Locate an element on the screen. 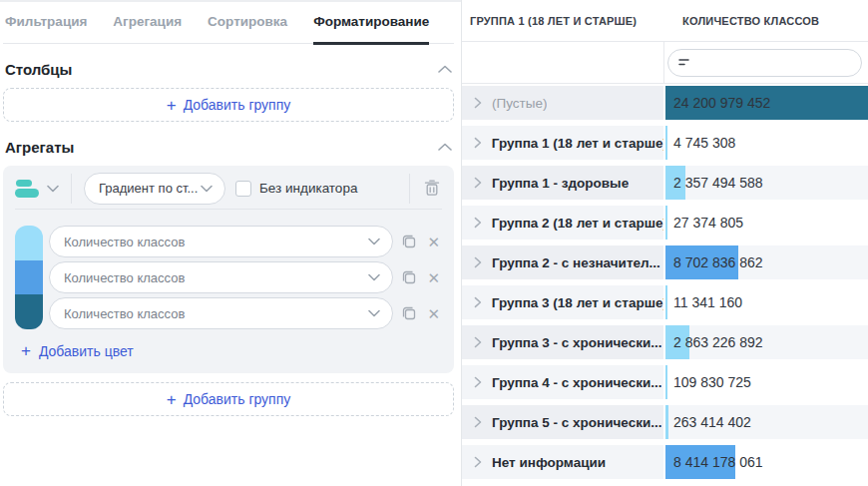 Image resolution: width=868 pixels, height=486 pixels. row-group-label: Группа 2 - с незначител... is located at coordinates (577, 263).